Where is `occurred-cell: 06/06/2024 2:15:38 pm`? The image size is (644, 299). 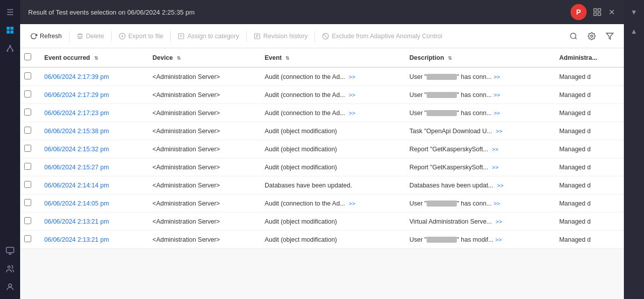
occurred-cell: 06/06/2024 2:15:38 pm is located at coordinates (93, 131).